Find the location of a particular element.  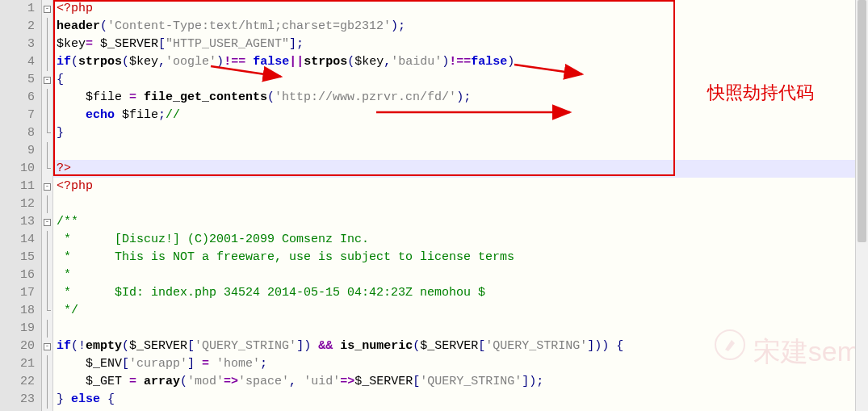

code-token: ])) { is located at coordinates (606, 346).